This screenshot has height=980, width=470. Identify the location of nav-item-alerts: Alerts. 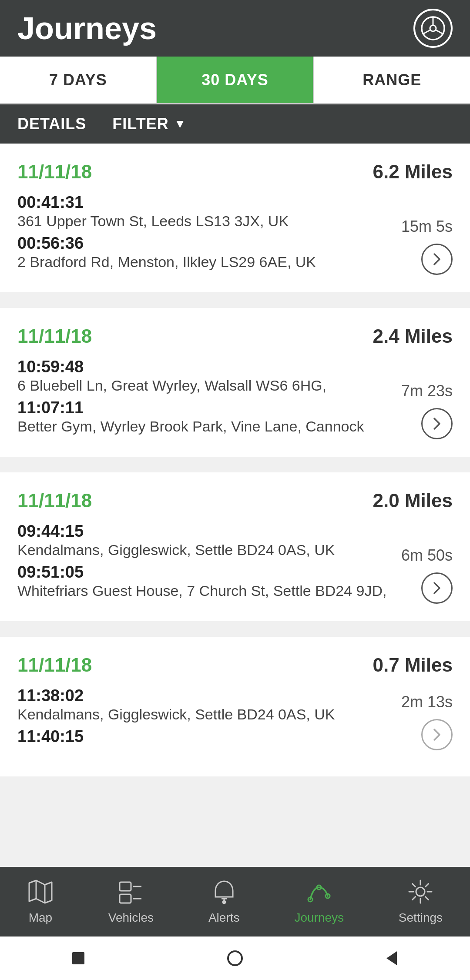
(224, 902).